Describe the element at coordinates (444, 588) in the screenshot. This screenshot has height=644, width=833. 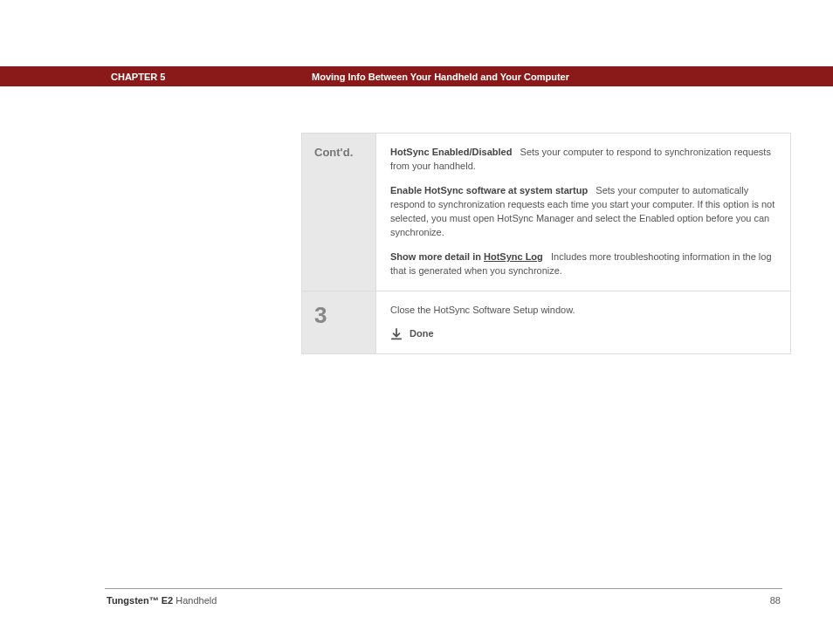
I see `footer-rule` at that location.